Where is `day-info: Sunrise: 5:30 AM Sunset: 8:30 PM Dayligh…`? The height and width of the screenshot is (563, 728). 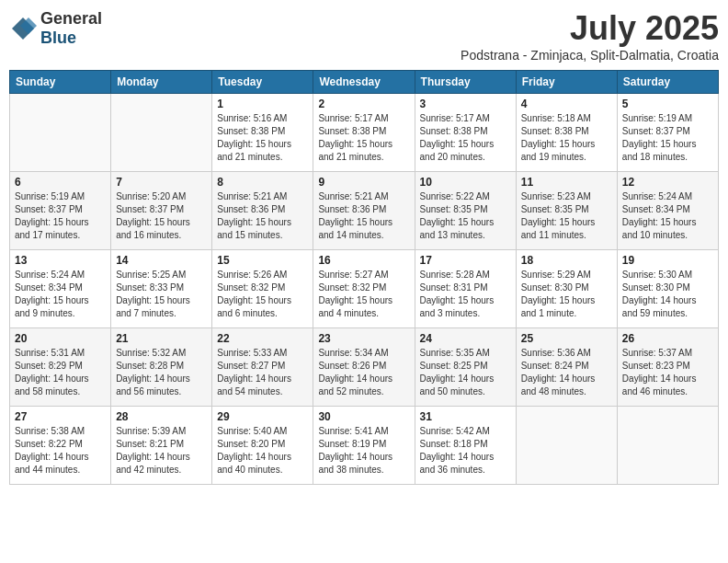 day-info: Sunrise: 5:30 AM Sunset: 8:30 PM Dayligh… is located at coordinates (667, 294).